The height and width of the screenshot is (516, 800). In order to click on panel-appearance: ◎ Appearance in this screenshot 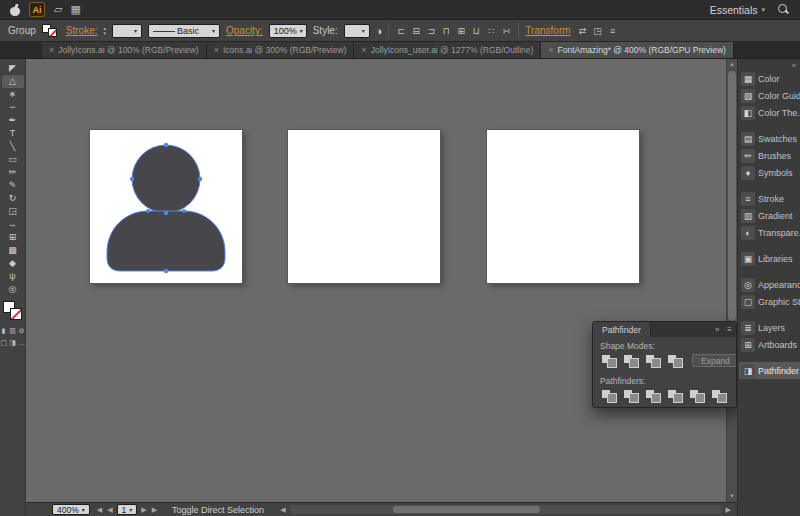, I will do `click(770, 284)`.